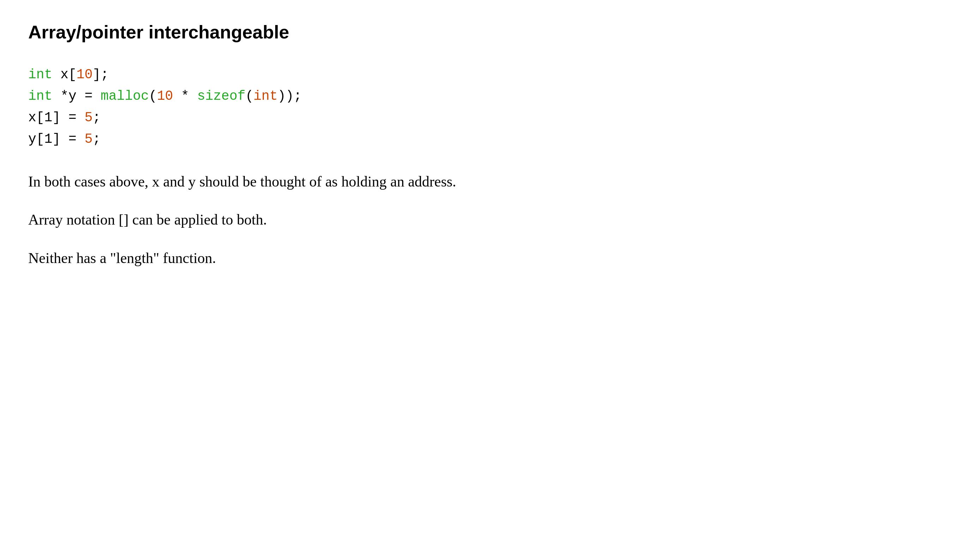 This screenshot has width=980, height=550. I want to click on number-5-2: 5, so click(89, 139).